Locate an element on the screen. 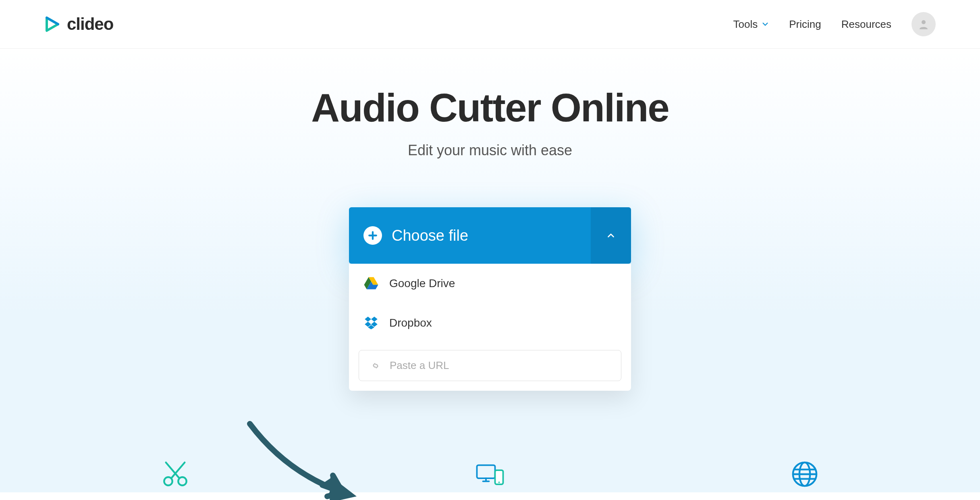 The image size is (980, 500). nav: Tools Pricing Resources is located at coordinates (835, 24).